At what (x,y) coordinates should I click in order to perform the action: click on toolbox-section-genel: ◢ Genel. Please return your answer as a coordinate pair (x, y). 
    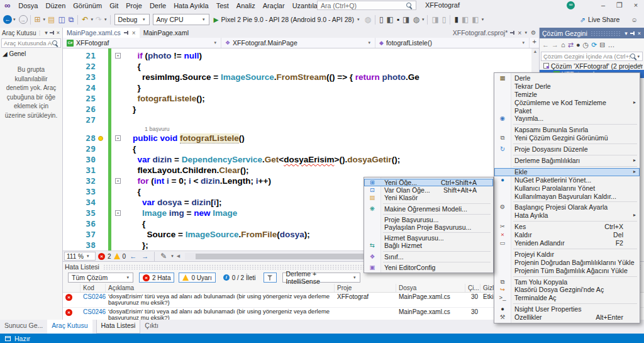
    Looking at the image, I should click on (31, 54).